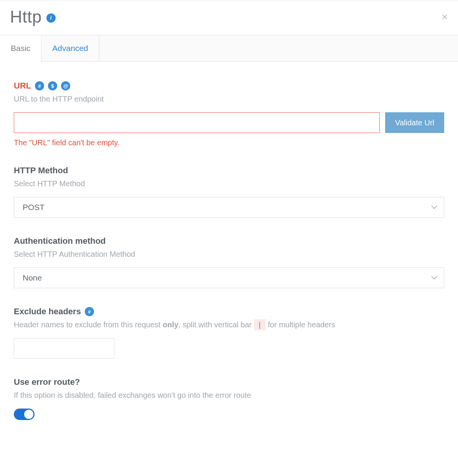  Describe the element at coordinates (41, 171) in the screenshot. I see `method-label: HTTP Method` at that location.